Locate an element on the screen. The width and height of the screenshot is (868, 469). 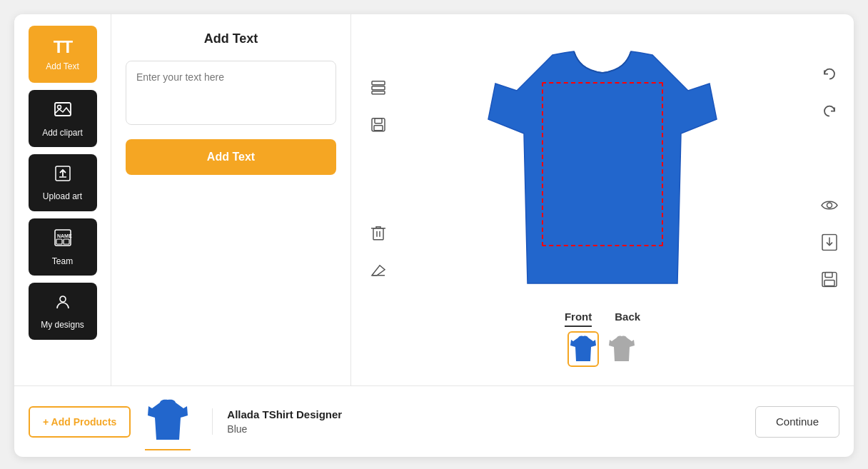
sidebar-item-add-text: TT Add Text is located at coordinates (63, 54).